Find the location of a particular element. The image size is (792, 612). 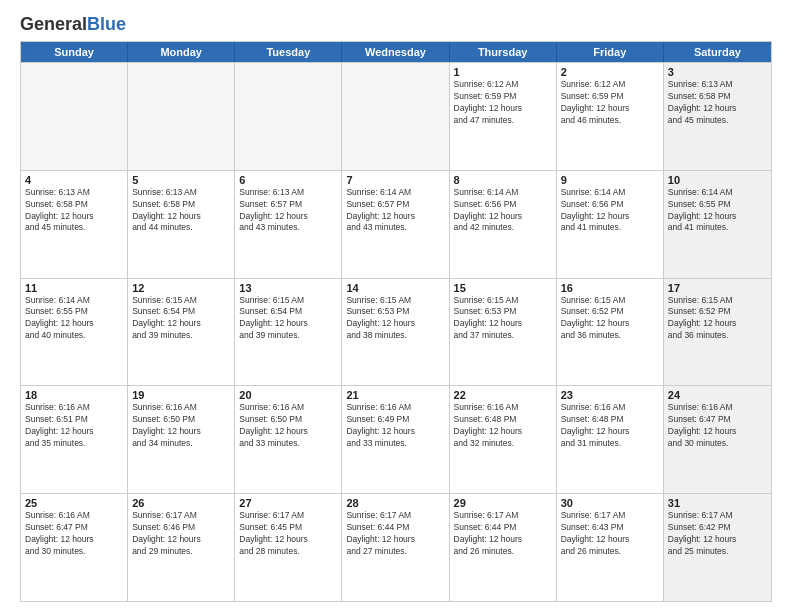

calendar-cell: 3Sunrise: 6:13 AM Sunset: 6:58 PM Daylig… is located at coordinates (718, 116).